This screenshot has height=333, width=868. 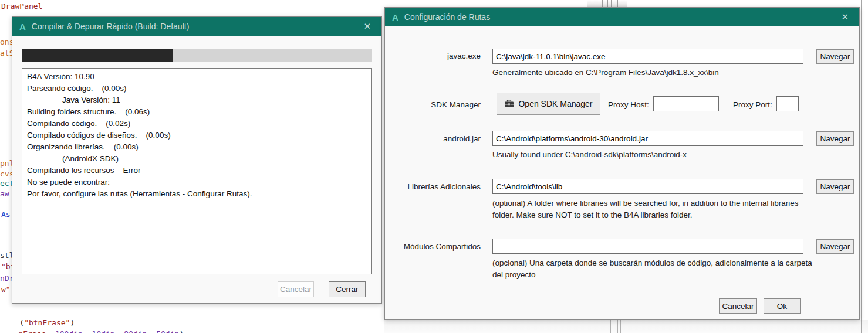 What do you see at coordinates (197, 182) in the screenshot?
I see `log-line: No se puede encontrar:` at bounding box center [197, 182].